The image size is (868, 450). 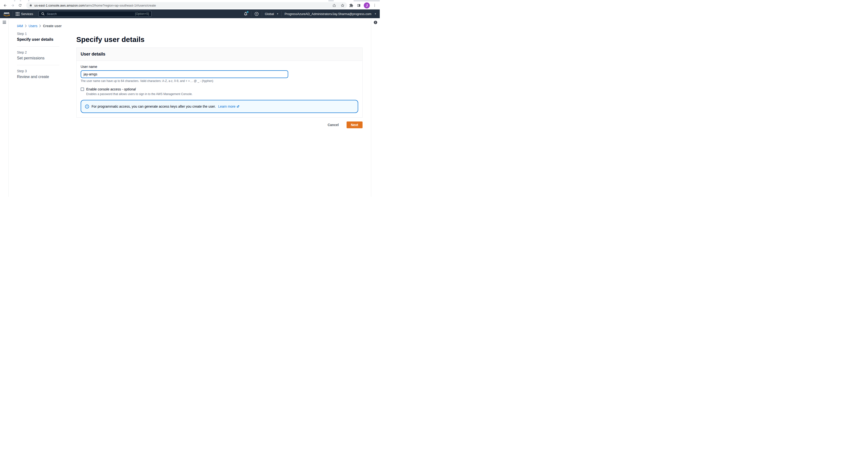 I want to click on bookmark-star-icon, so click(x=342, y=5).